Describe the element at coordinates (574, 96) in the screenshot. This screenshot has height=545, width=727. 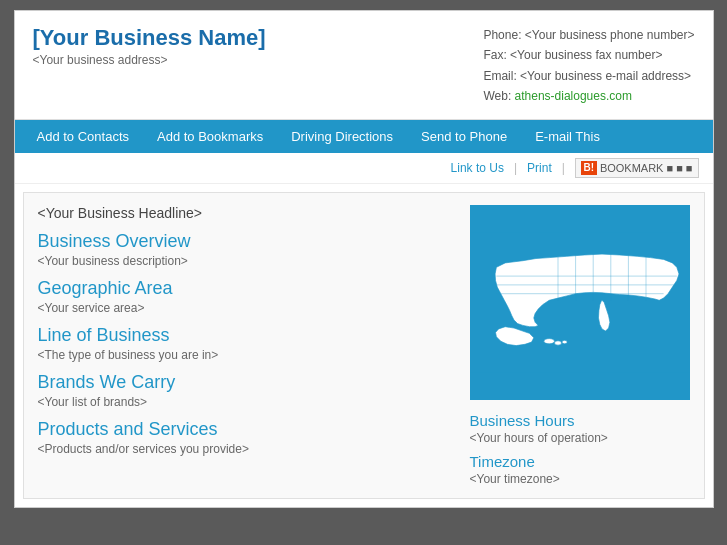
I see `web-link: athens-dialogues.com` at that location.